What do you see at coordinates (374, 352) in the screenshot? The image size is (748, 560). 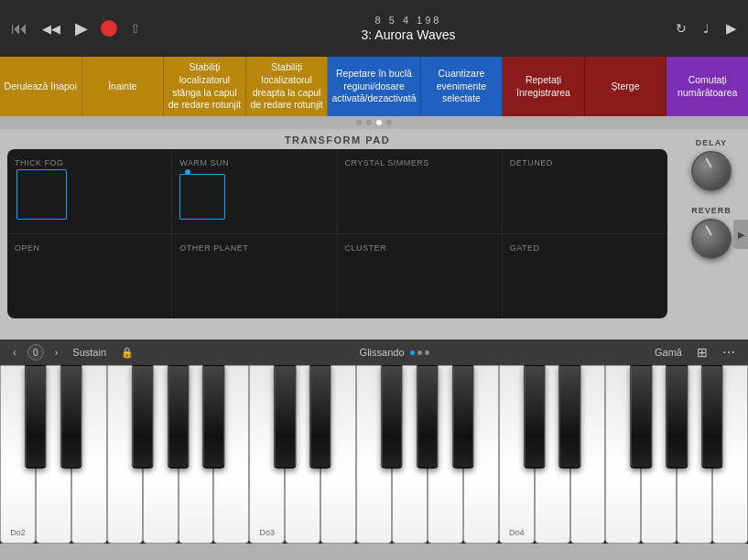 I see `bottom-controls: ‹ 0 › Sustain 🔒 Glissando Gamă ⊞ ⋯` at bounding box center [374, 352].